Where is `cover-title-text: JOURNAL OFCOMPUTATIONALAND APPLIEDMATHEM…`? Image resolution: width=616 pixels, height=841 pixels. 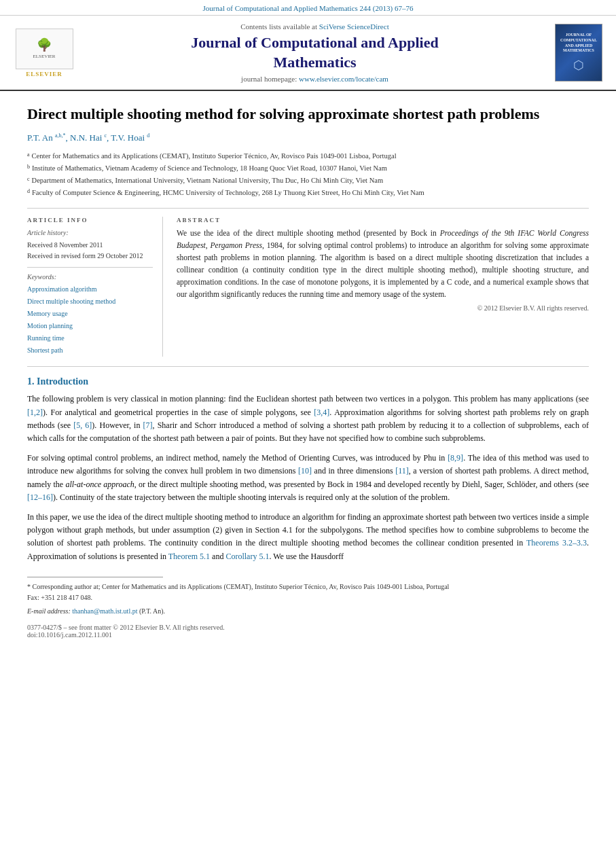 cover-title-text: JOURNAL OFCOMPUTATIONALAND APPLIEDMATHEM… is located at coordinates (579, 43).